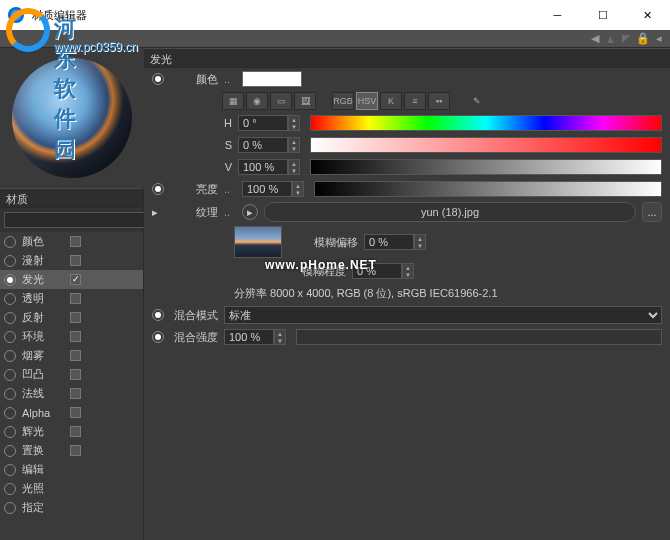 The height and width of the screenshot is (540, 670). Describe the element at coordinates (272, 79) in the screenshot. I see `color-swatch` at that location.